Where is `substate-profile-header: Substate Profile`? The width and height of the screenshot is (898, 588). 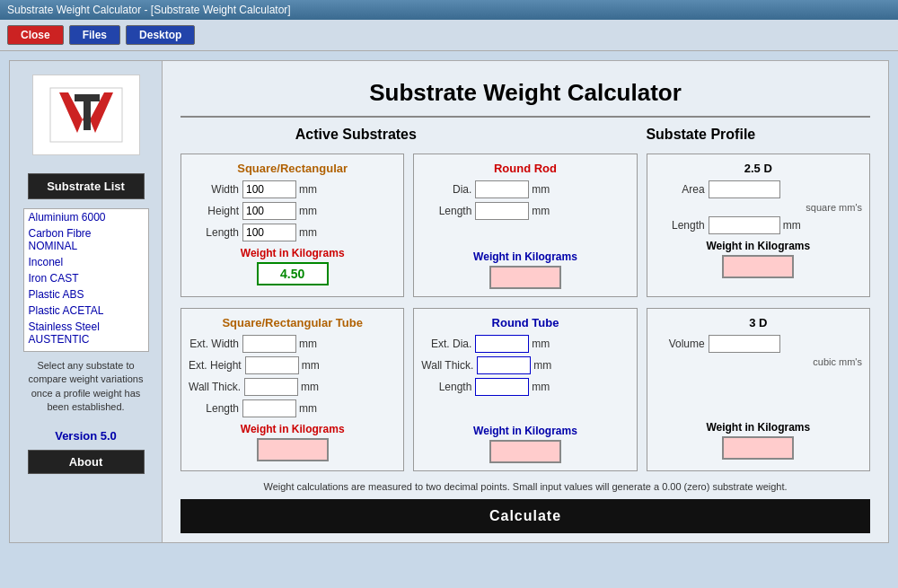
substate-profile-header: Substate Profile is located at coordinates (700, 135).